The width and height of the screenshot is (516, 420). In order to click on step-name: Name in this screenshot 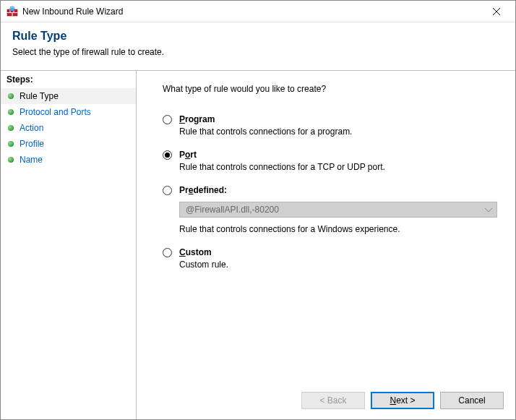, I will do `click(68, 160)`.